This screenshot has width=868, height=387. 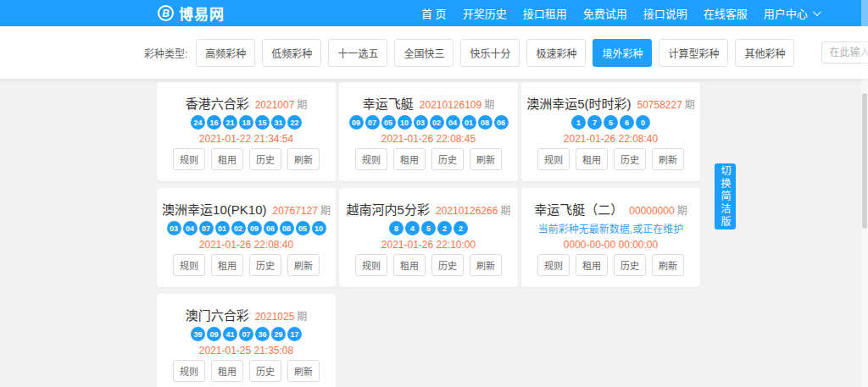 I want to click on lottery-ball: 02, so click(x=239, y=229).